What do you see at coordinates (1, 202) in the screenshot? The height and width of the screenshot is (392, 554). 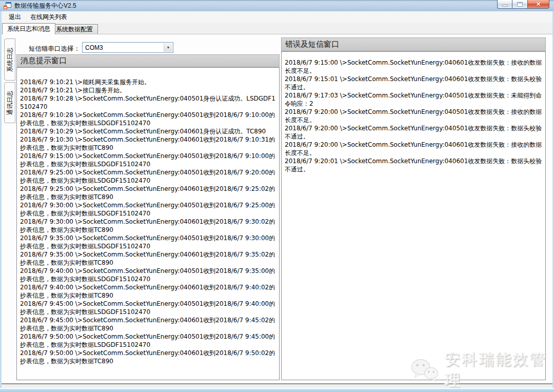 I see `window-border-left` at bounding box center [1, 202].